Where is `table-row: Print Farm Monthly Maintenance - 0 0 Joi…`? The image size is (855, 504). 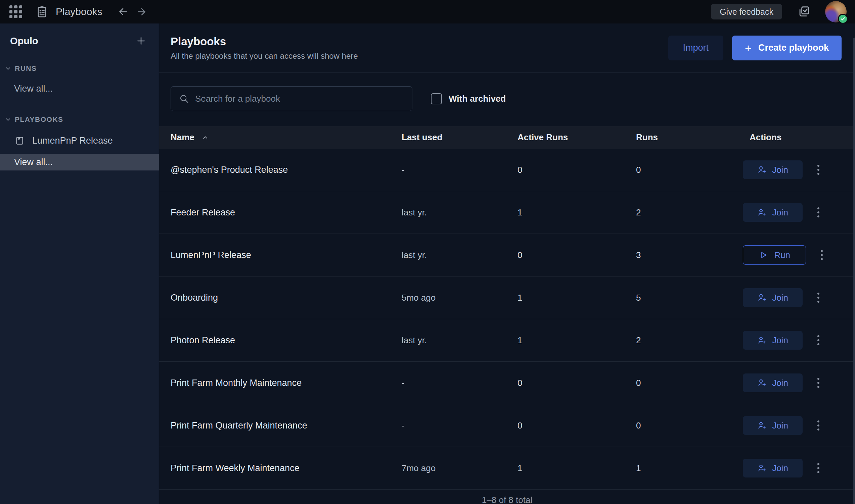
table-row: Print Farm Monthly Maintenance - 0 0 Joi… is located at coordinates (507, 383).